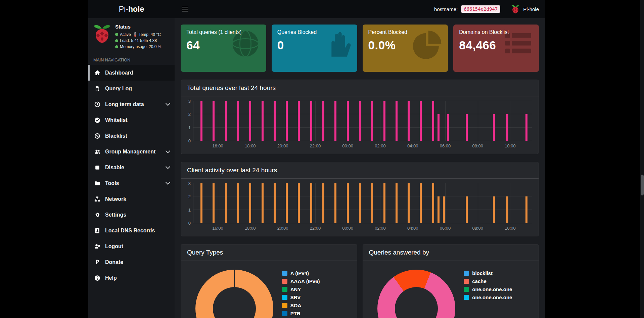 This screenshot has height=318, width=644. I want to click on sidebar-item-local-dns-records: Local DNS Records, so click(132, 230).